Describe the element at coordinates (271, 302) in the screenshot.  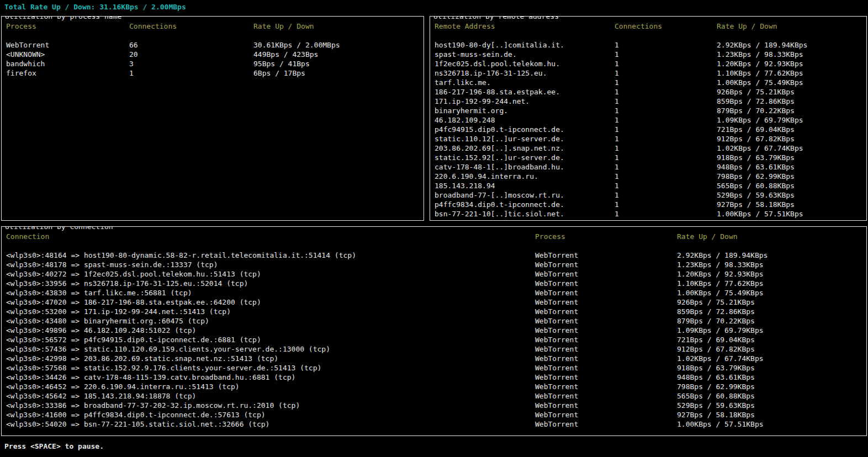
I see `table-cell: <wlp3s0>:47020 => 186-217-196-88.sta.est…` at that location.